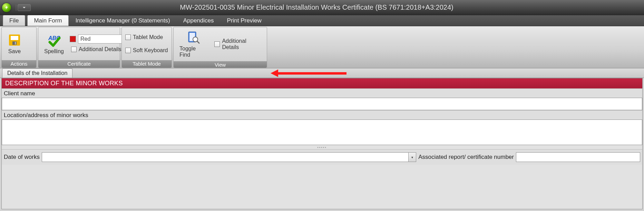  I want to click on tablet-mode-label: Tablet Mode, so click(148, 37).